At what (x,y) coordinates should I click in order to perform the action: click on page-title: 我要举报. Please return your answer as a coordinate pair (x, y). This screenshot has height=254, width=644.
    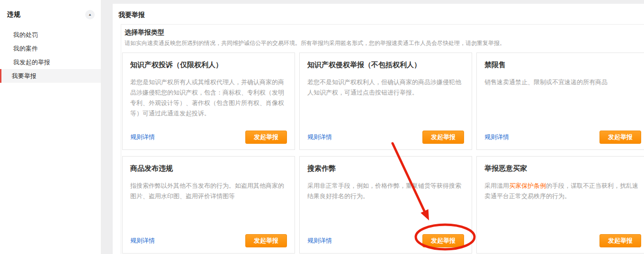
    Looking at the image, I should click on (378, 11).